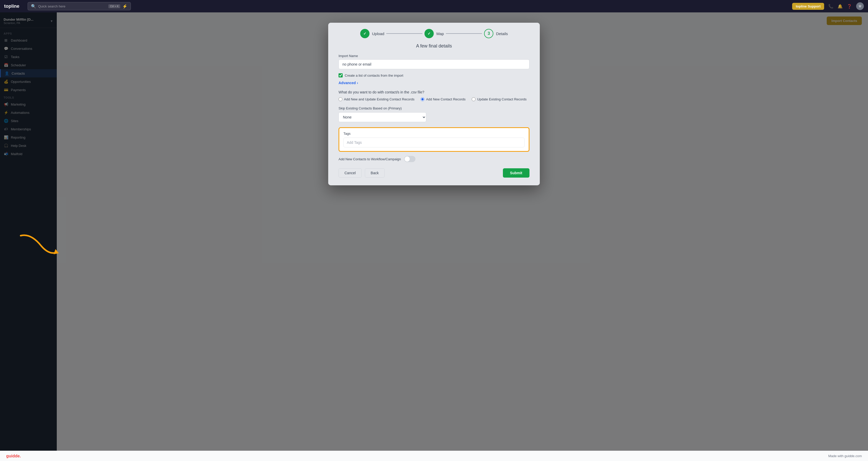 The height and width of the screenshot is (461, 868). Describe the element at coordinates (429, 34) in the screenshot. I see `step-map-circle: ✓` at that location.